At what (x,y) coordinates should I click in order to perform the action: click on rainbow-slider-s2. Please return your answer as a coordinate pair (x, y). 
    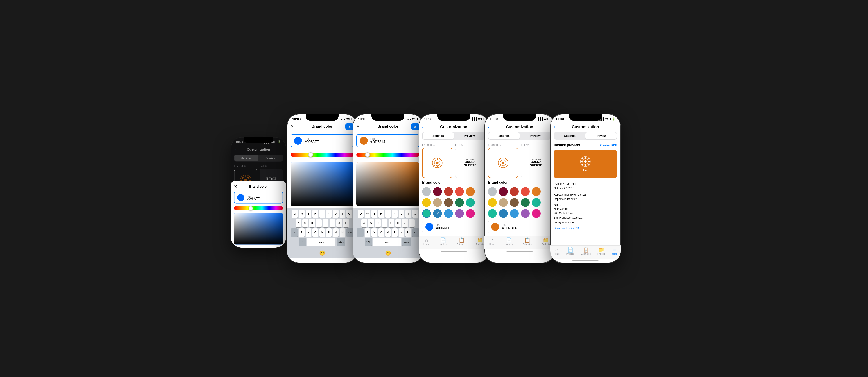
    Looking at the image, I should click on (322, 155).